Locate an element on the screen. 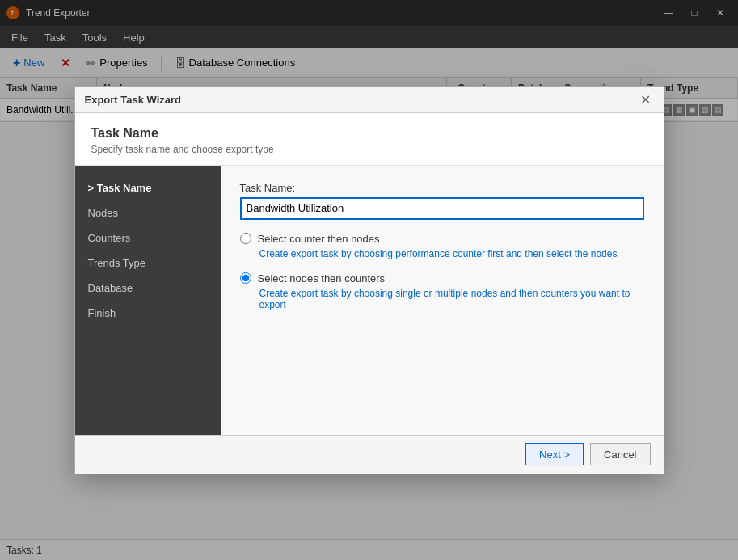 Image resolution: width=738 pixels, height=560 pixels. sidebar-item-database: Database is located at coordinates (148, 288).